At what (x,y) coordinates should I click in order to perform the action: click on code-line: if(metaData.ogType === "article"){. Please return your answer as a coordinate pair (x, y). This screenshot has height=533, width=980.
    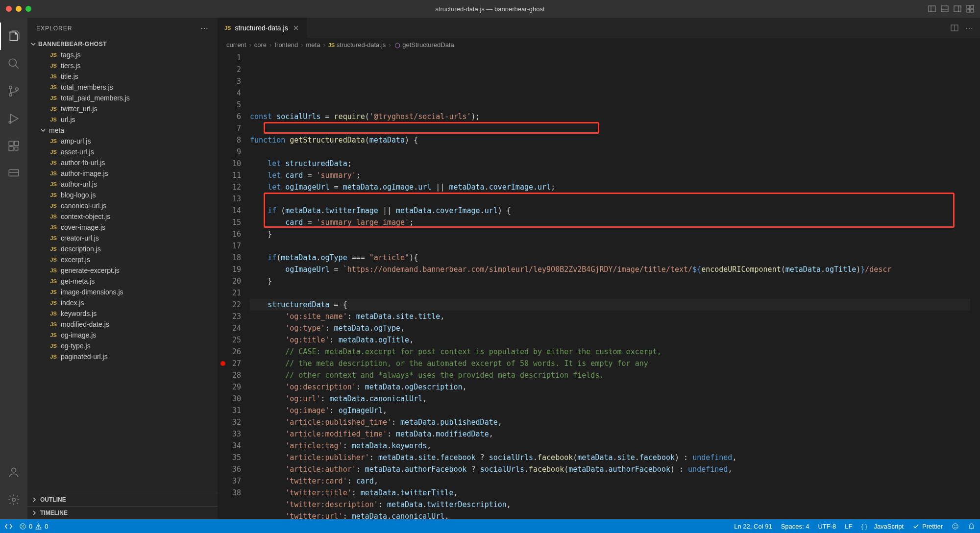
    Looking at the image, I should click on (610, 258).